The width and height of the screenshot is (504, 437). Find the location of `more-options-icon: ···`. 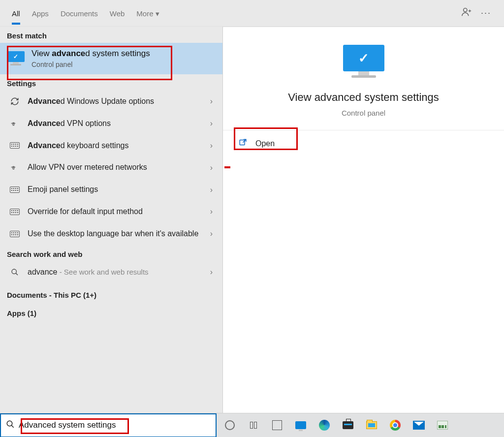

more-options-icon: ··· is located at coordinates (486, 13).